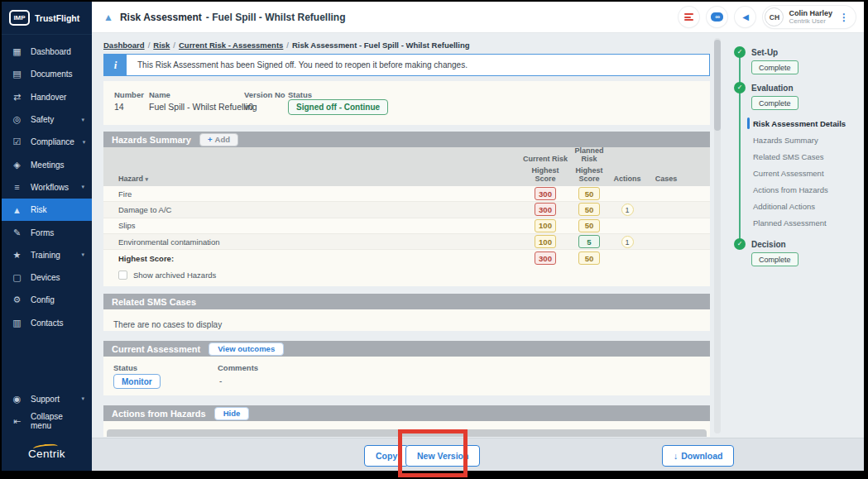  Describe the element at coordinates (50, 187) in the screenshot. I see `sidebar-item-label: Workflows` at that location.